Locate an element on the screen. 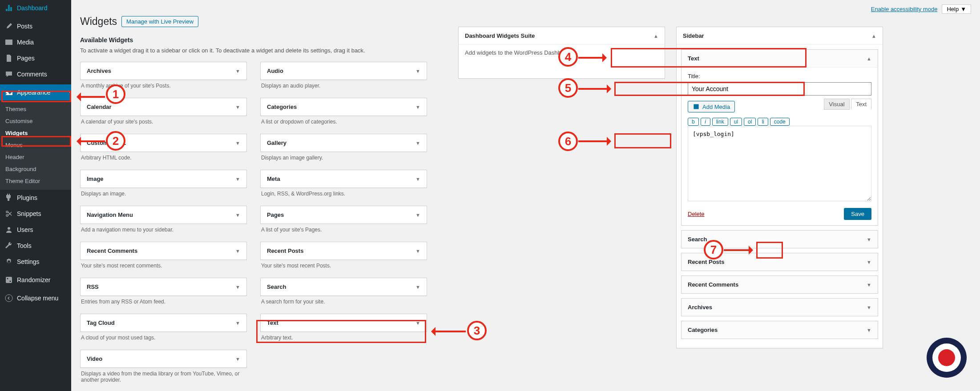 The image size is (980, 391). menu-settings: Settings is located at coordinates (36, 262).